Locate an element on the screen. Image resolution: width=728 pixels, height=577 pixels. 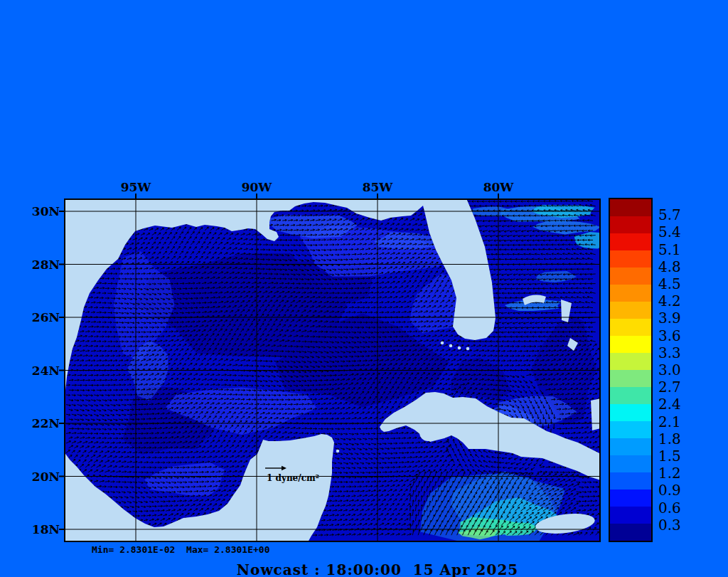
minmax-annotation: Min= 2.8301E-02 Max= 2.8301E+00 is located at coordinates (181, 549).